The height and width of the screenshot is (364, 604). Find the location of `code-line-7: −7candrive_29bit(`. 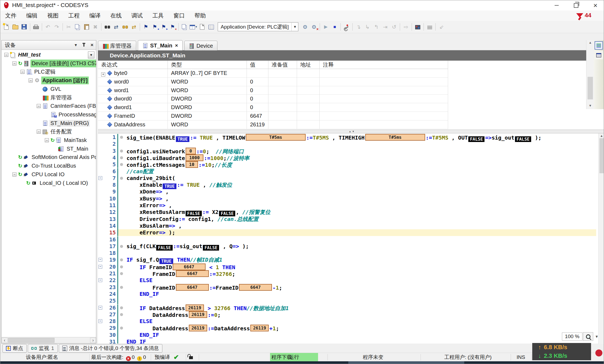

code-line-7: −7candrive_29bit( is located at coordinates (351, 178).